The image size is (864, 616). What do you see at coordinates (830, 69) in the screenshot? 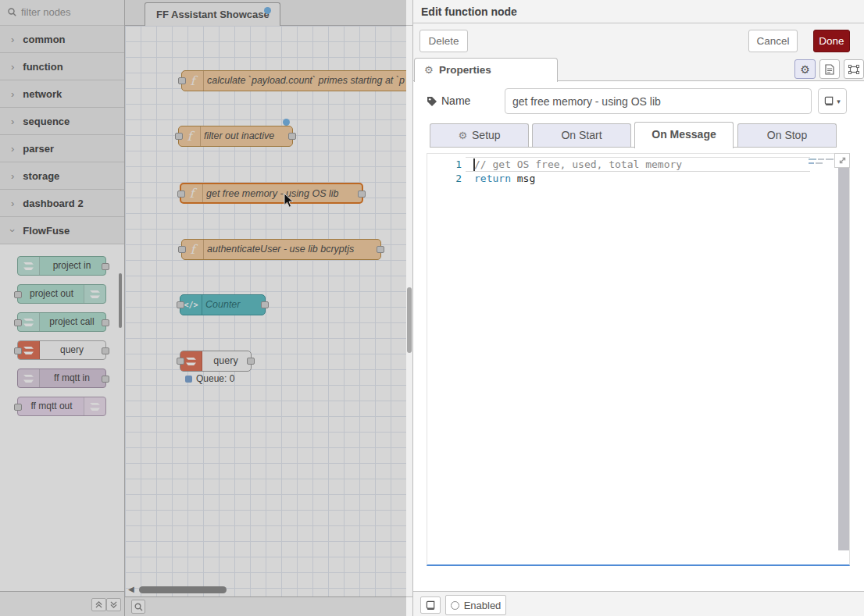
I see `document-icon` at bounding box center [830, 69].